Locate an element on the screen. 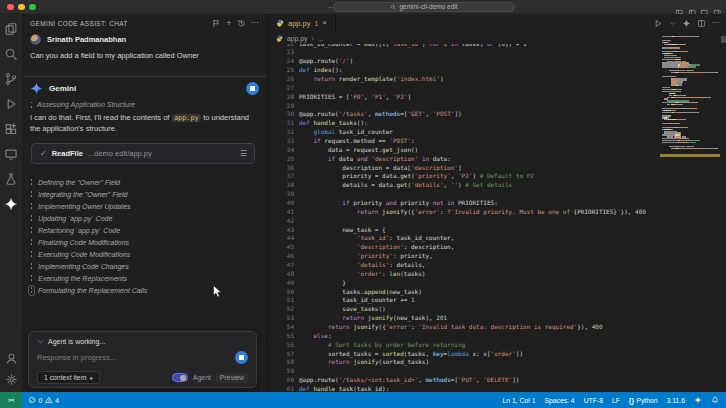 This screenshot has width=726, height=408. gutter: 2223242526272829303132333435363738394041… is located at coordinates (281, 216).